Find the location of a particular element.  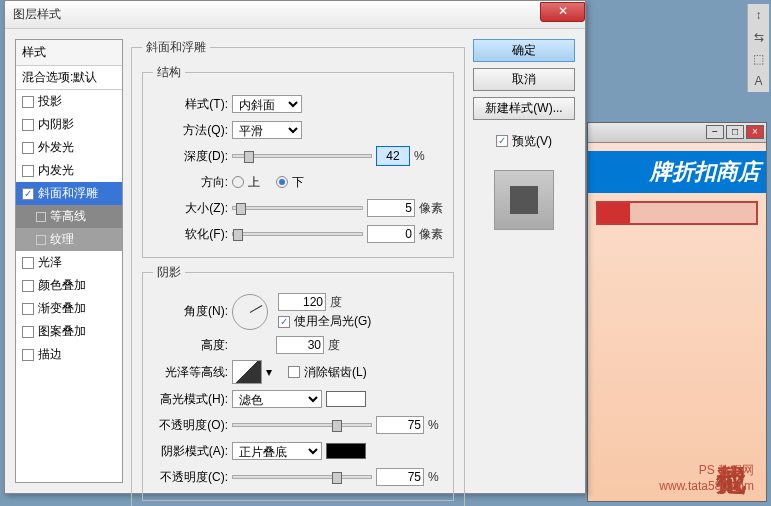

hl-color-swatch is located at coordinates (346, 399).